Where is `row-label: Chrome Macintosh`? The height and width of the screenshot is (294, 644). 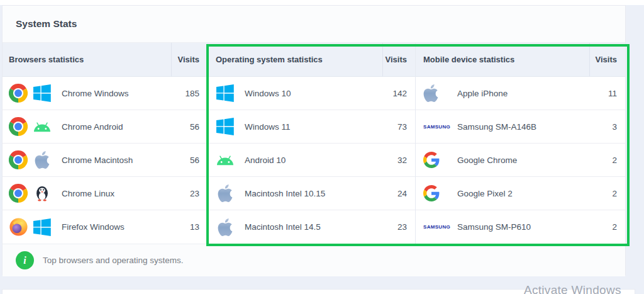
row-label: Chrome Macintosh is located at coordinates (87, 160).